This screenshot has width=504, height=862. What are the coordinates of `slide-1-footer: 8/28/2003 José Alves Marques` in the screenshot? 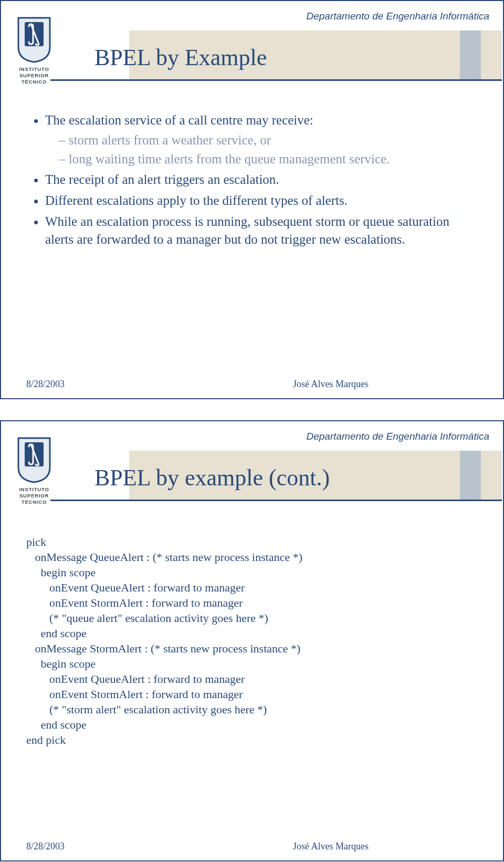 It's located at (252, 385).